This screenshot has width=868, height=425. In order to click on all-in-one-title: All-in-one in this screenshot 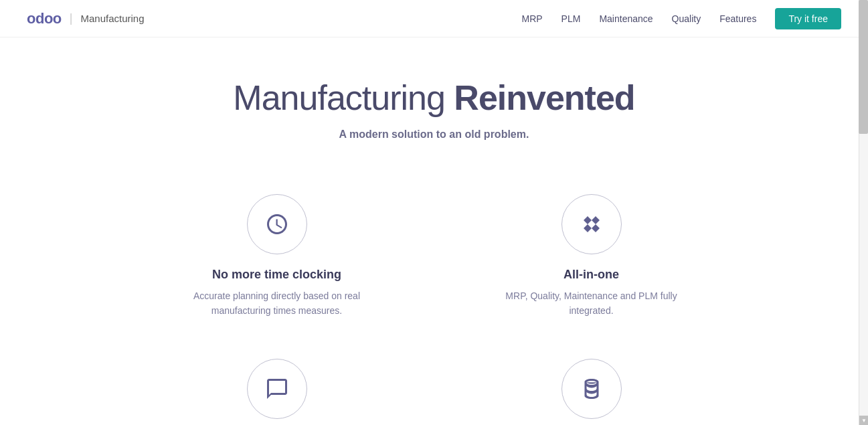, I will do `click(592, 274)`.